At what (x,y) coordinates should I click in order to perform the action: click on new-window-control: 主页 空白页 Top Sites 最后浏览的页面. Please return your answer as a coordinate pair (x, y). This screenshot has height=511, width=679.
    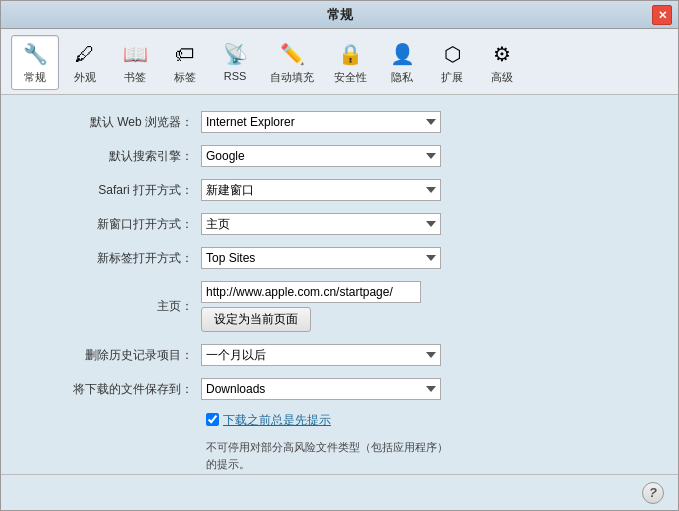
    Looking at the image, I should click on (321, 224).